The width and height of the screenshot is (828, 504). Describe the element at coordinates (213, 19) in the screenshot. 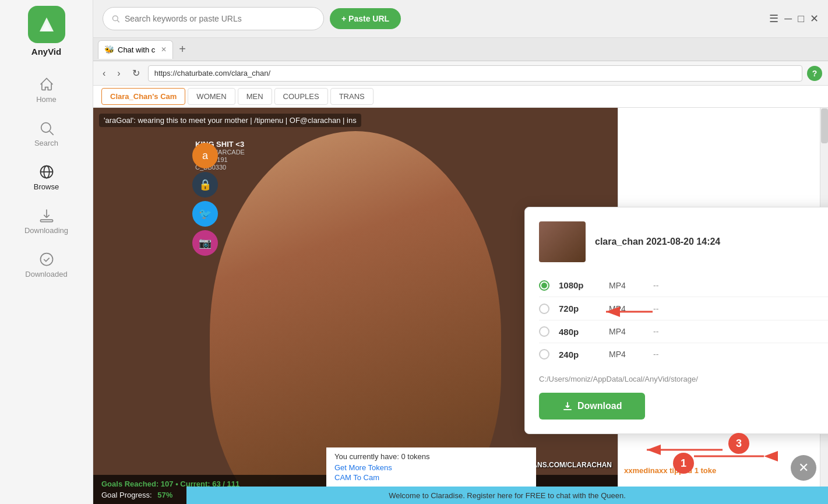

I see `search-box` at that location.